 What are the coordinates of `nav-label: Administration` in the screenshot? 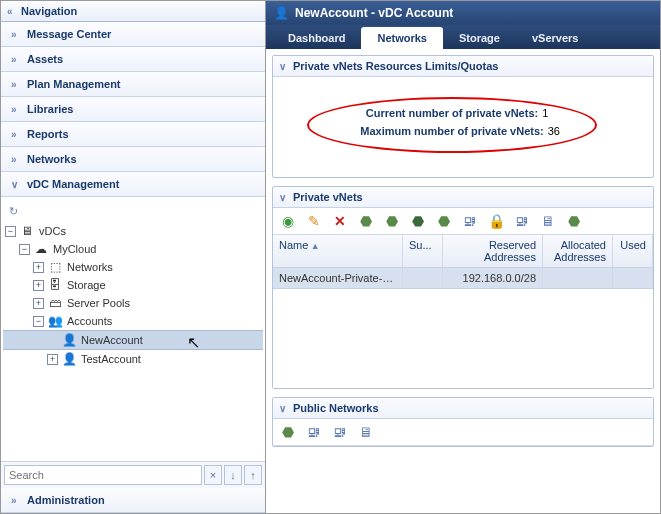 It's located at (66, 500).